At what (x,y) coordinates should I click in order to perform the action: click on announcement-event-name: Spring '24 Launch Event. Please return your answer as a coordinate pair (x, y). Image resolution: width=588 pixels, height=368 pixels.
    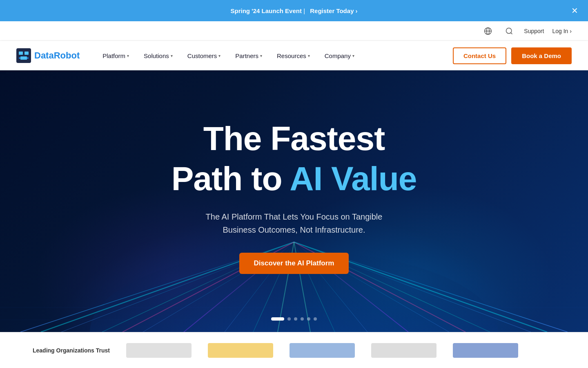
    Looking at the image, I should click on (266, 11).